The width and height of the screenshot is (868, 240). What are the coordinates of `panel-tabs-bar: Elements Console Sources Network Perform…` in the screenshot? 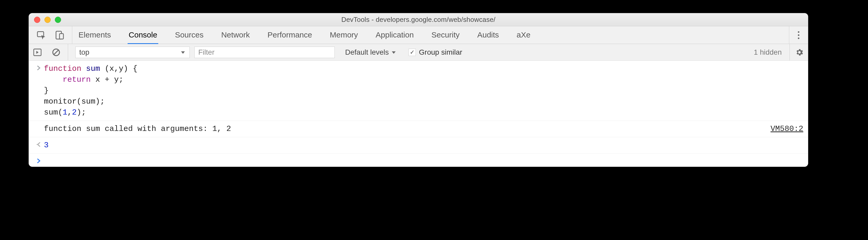 It's located at (418, 35).